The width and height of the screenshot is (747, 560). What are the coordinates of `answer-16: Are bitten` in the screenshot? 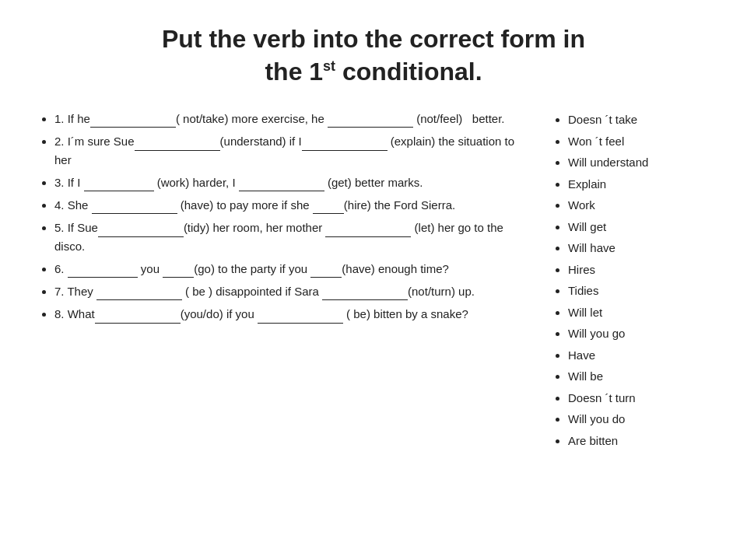 It's located at (642, 441).